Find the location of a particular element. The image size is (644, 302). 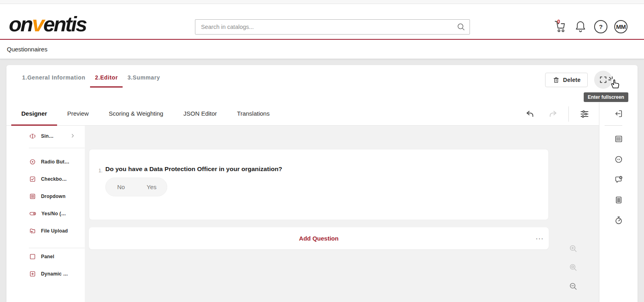

help-button: ? is located at coordinates (601, 27).